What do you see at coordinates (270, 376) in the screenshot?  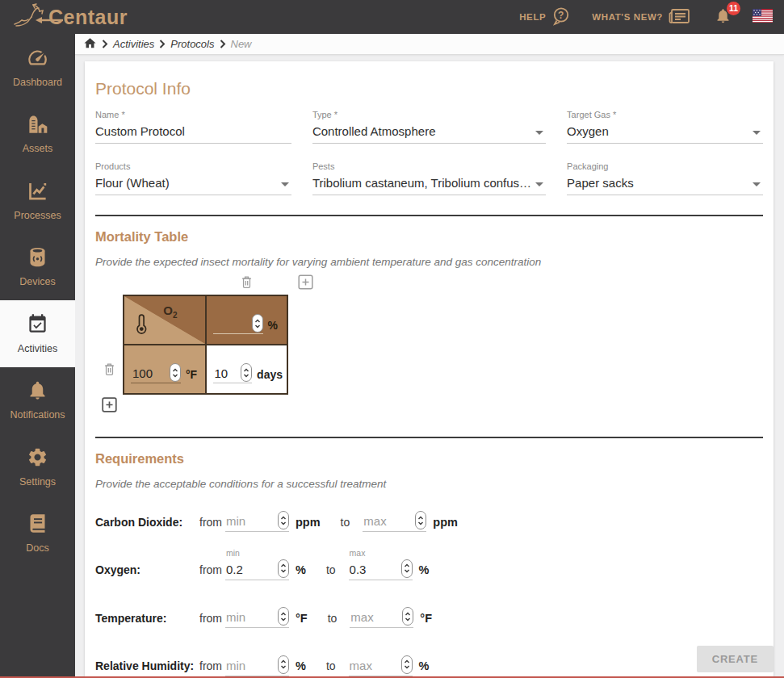 I see `duration-unit: days` at bounding box center [270, 376].